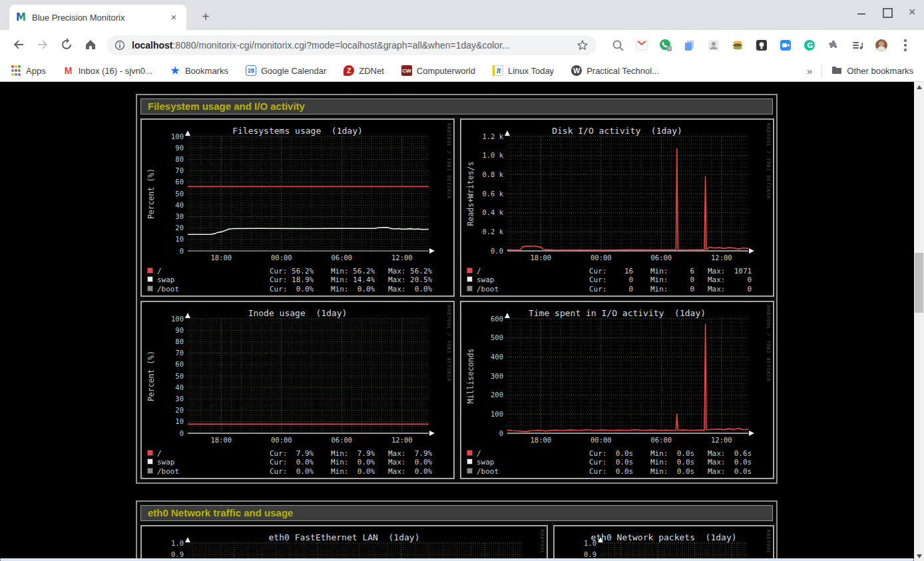 Image resolution: width=924 pixels, height=561 pixels. What do you see at coordinates (857, 45) in the screenshot?
I see `list-extension-icon` at bounding box center [857, 45].